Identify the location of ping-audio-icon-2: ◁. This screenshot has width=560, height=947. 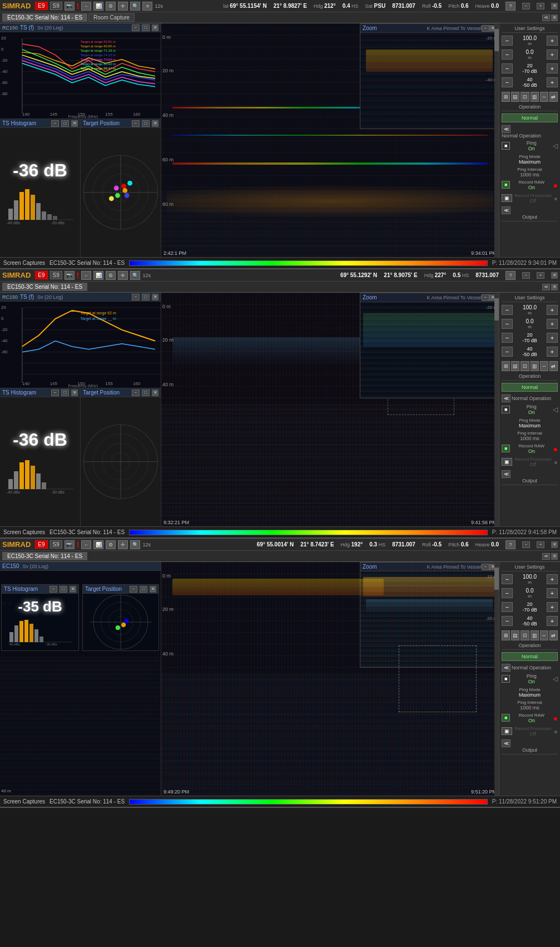
(555, 410).